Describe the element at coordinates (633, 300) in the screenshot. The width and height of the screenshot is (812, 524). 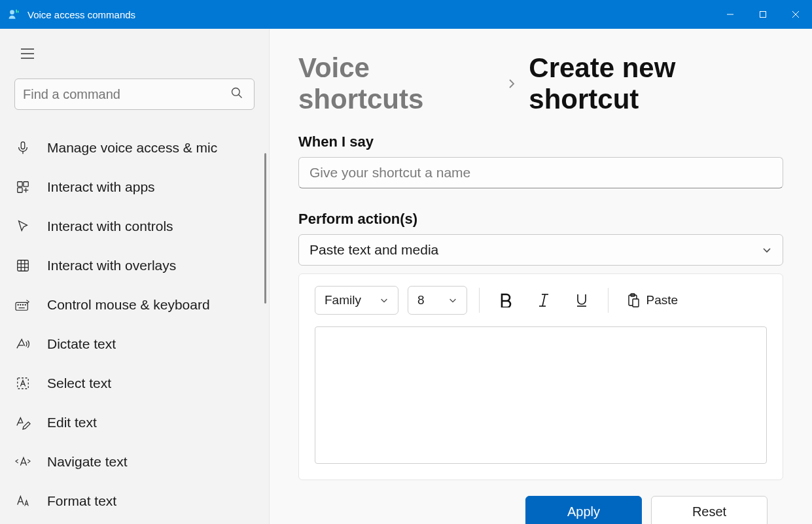
I see `clipboard-icon` at that location.